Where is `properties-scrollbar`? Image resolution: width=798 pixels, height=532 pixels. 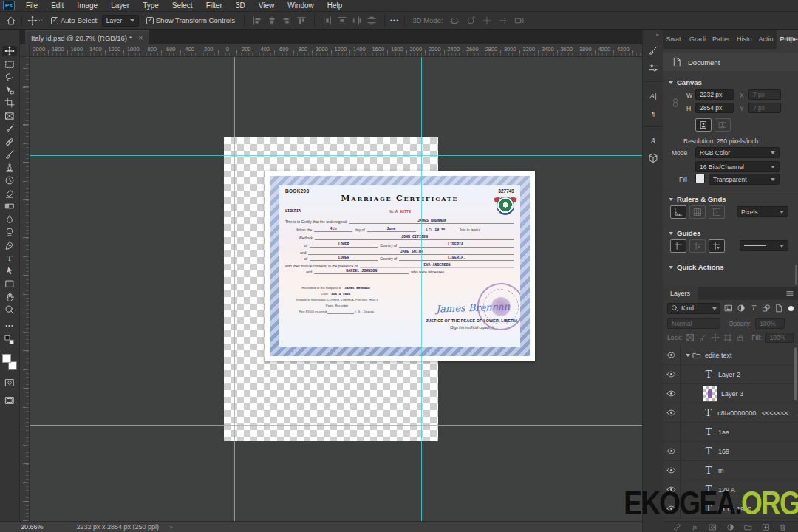 properties-scrollbar is located at coordinates (797, 275).